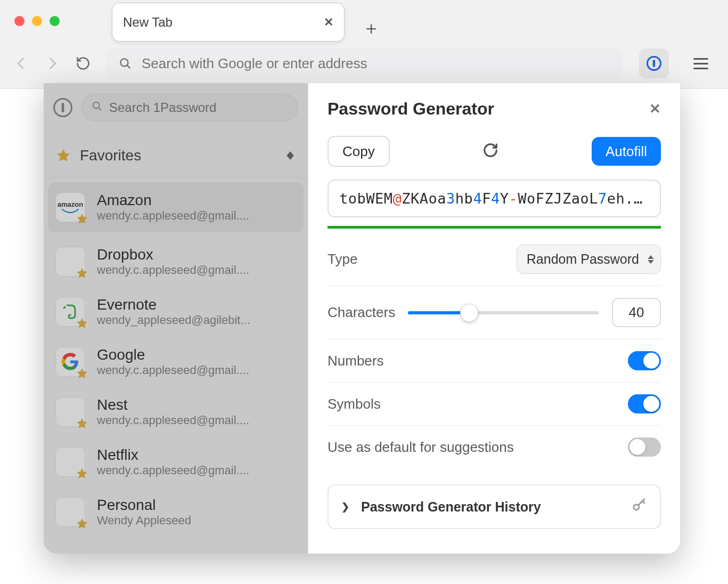  What do you see at coordinates (144, 505) in the screenshot?
I see `item-title: Personal` at bounding box center [144, 505].